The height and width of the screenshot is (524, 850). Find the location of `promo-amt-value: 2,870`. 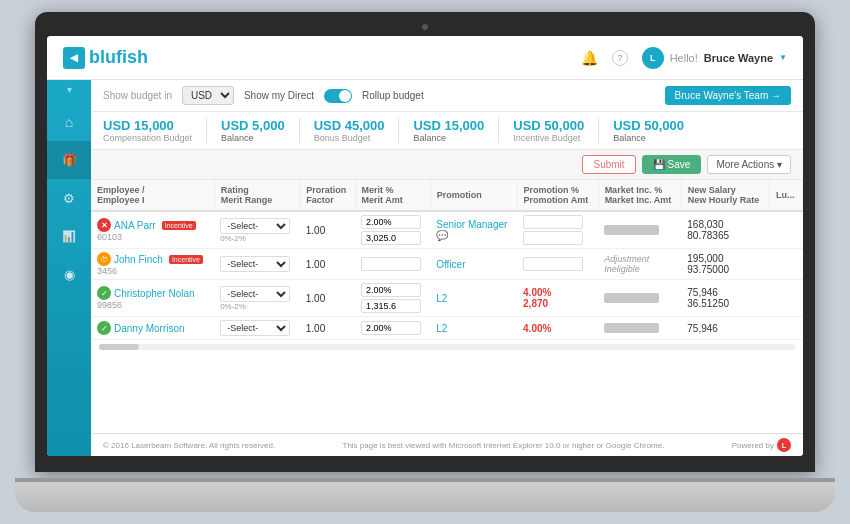

promo-amt-value: 2,870 is located at coordinates (536, 304).